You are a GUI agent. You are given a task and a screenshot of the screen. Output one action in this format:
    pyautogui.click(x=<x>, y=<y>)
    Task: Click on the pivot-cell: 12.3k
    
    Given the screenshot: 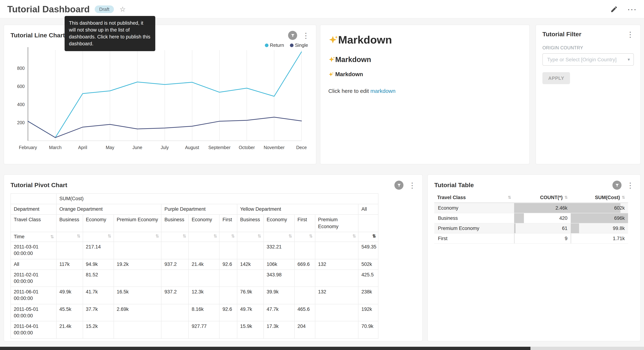 What is the action you would take?
    pyautogui.click(x=204, y=296)
    